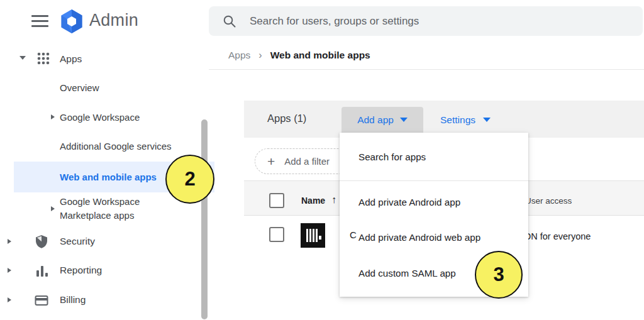 Image resolution: width=644 pixels, height=320 pixels. Describe the element at coordinates (277, 234) in the screenshot. I see `row-checkbox` at that location.